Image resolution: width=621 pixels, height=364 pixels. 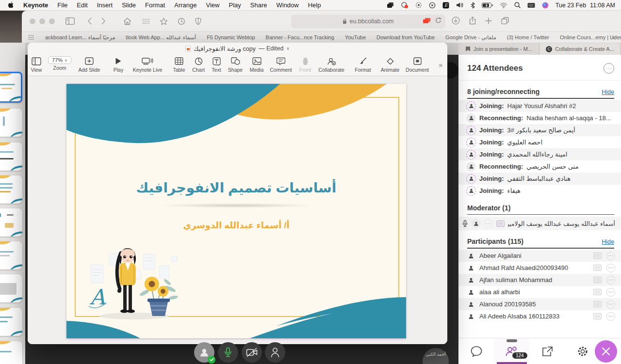 What do you see at coordinates (60, 63) in the screenshot?
I see `toolbar-zoom: 77%∨ Zoom` at bounding box center [60, 63].